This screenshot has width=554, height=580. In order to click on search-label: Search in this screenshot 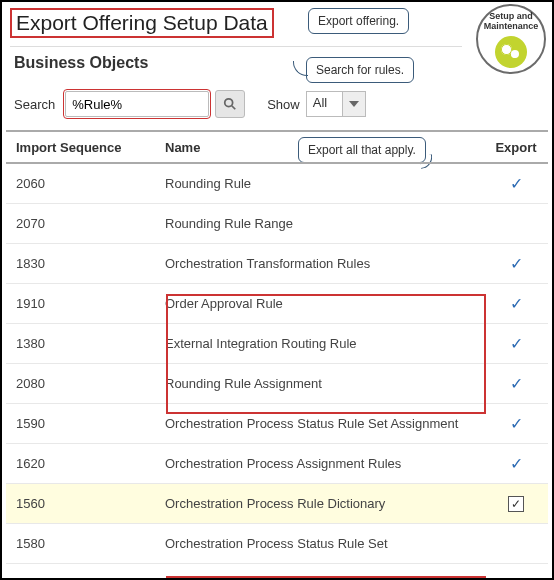, I will do `click(34, 104)`.